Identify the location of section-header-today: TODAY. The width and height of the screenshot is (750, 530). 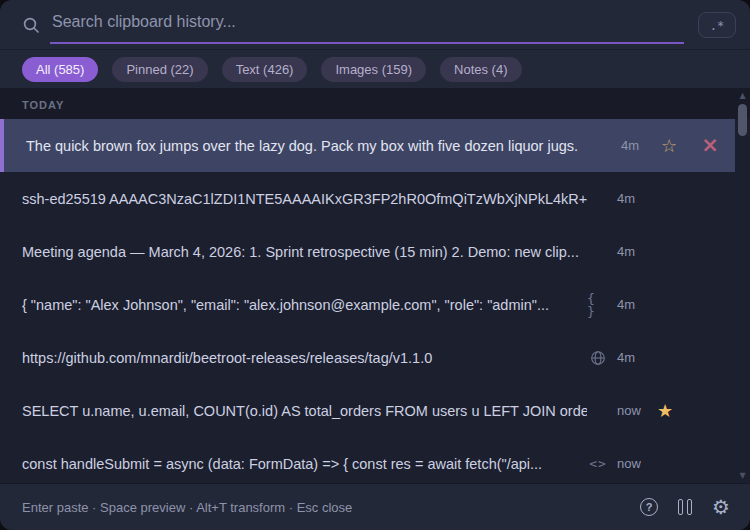
(375, 104).